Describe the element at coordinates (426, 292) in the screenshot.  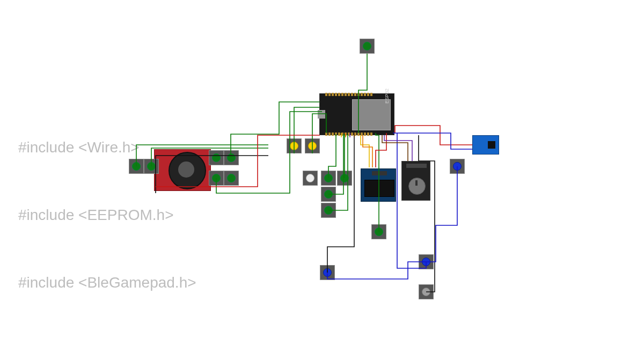
I see `tact-button-gray` at that location.